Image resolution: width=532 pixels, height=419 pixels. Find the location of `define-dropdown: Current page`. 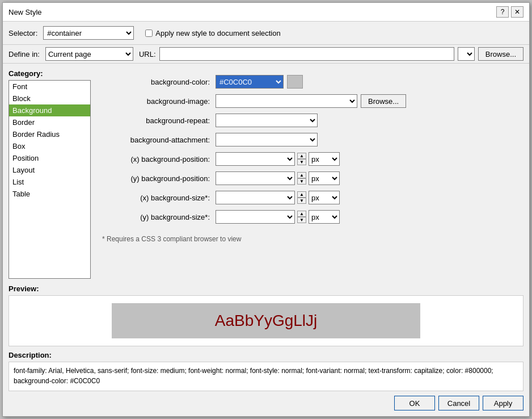

define-dropdown: Current page is located at coordinates (90, 54).